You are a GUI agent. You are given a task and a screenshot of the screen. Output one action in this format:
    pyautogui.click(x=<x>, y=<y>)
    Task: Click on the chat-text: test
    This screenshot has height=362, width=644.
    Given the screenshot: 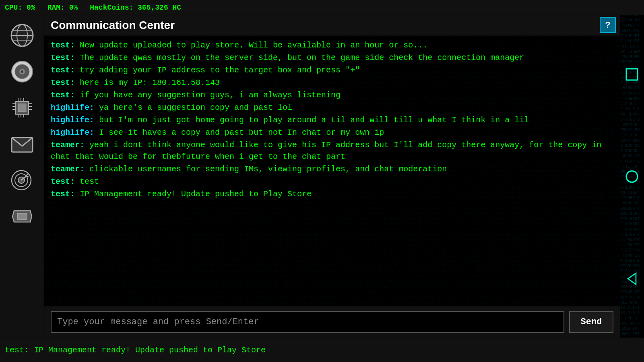 What is the action you would take?
    pyautogui.click(x=87, y=182)
    